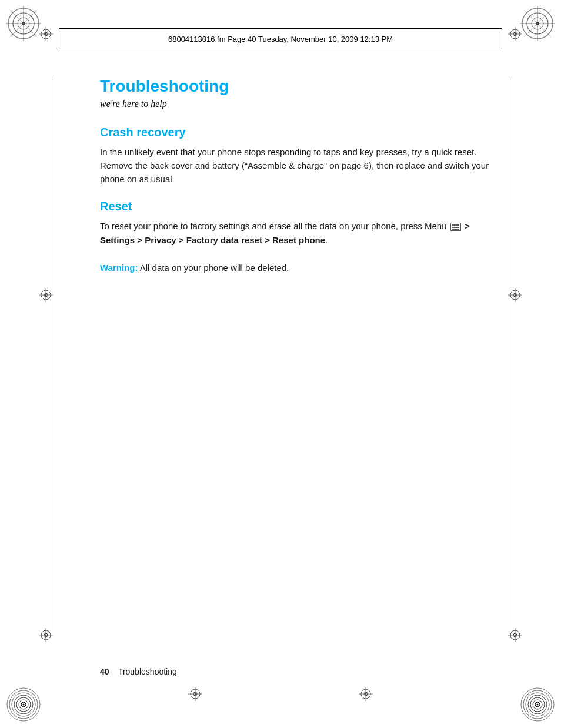 The height and width of the screenshot is (728, 561). What do you see at coordinates (537, 704) in the screenshot?
I see `corner-mark-br` at bounding box center [537, 704].